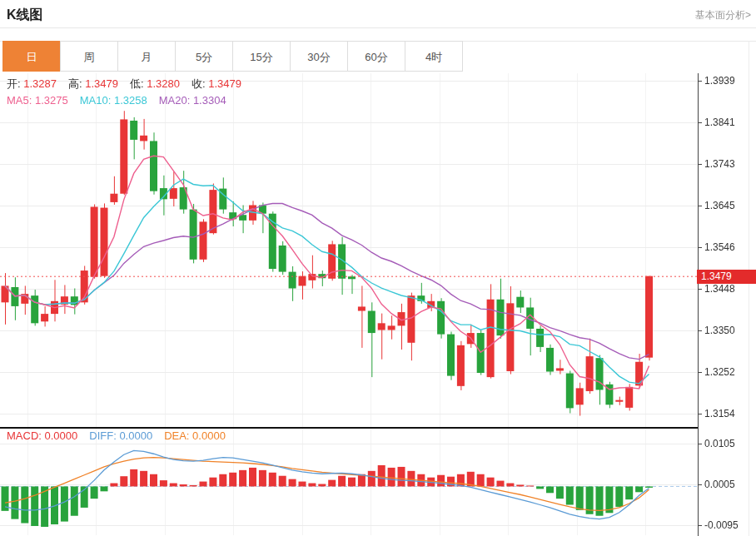  Describe the element at coordinates (434, 57) in the screenshot. I see `period-tab-7: 4时` at that location.